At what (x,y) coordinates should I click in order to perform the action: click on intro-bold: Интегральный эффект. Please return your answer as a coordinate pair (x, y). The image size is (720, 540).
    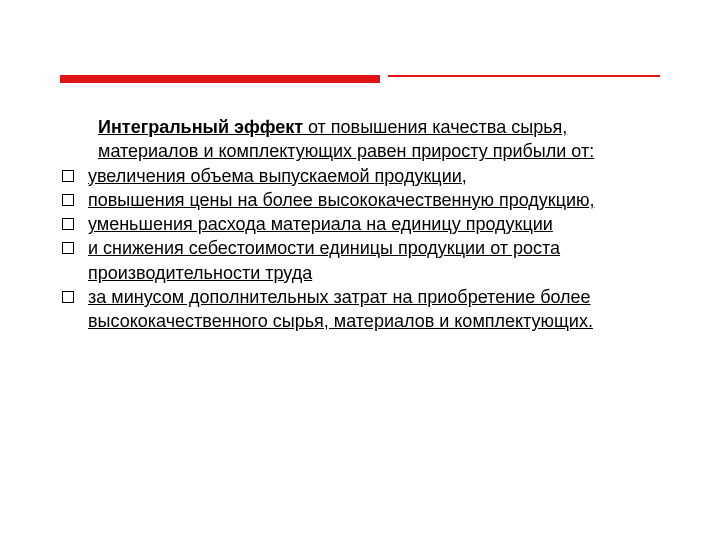
    Looking at the image, I should click on (200, 127).